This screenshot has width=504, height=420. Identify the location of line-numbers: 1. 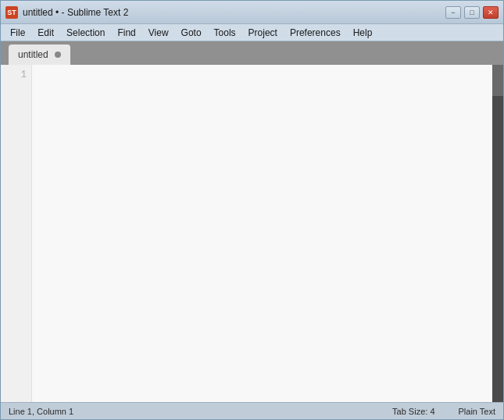
(16, 233).